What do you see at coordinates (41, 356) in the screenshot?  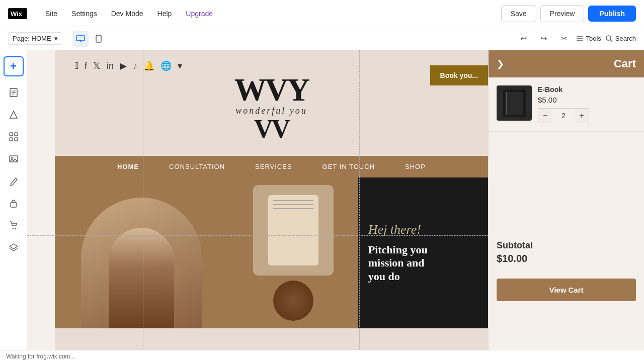 I see `status-text: Waiting for frog.wix.com...` at bounding box center [41, 356].